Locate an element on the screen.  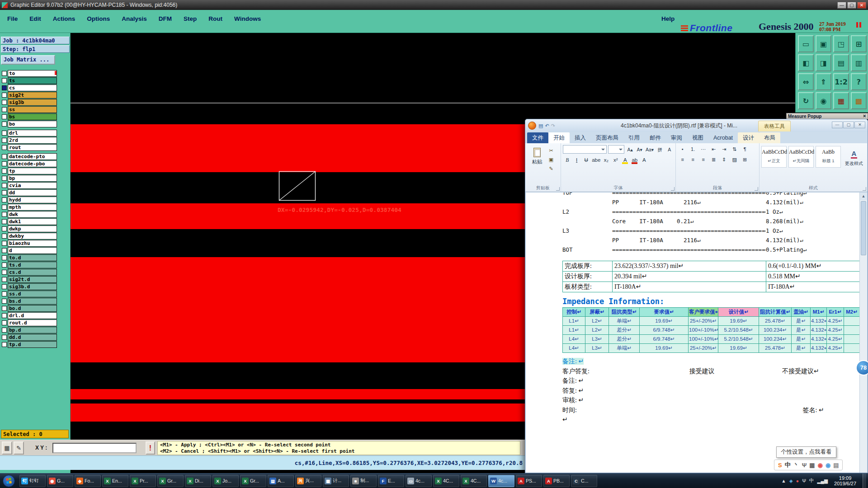
ribbon-tab: 引用 is located at coordinates (634, 138).